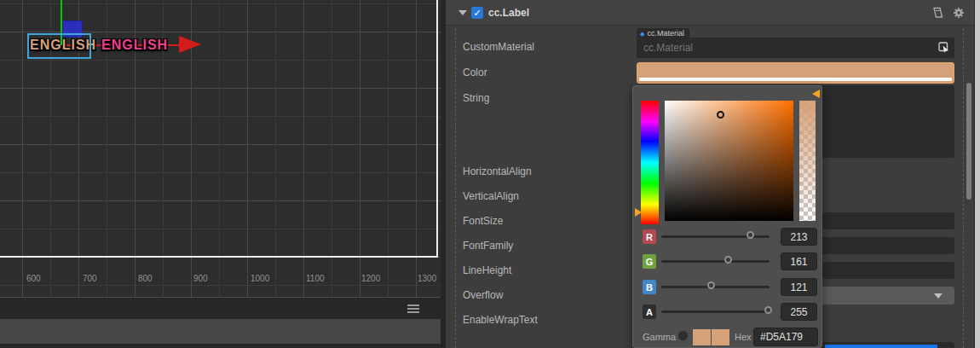  I want to click on r-badge: R, so click(649, 237).